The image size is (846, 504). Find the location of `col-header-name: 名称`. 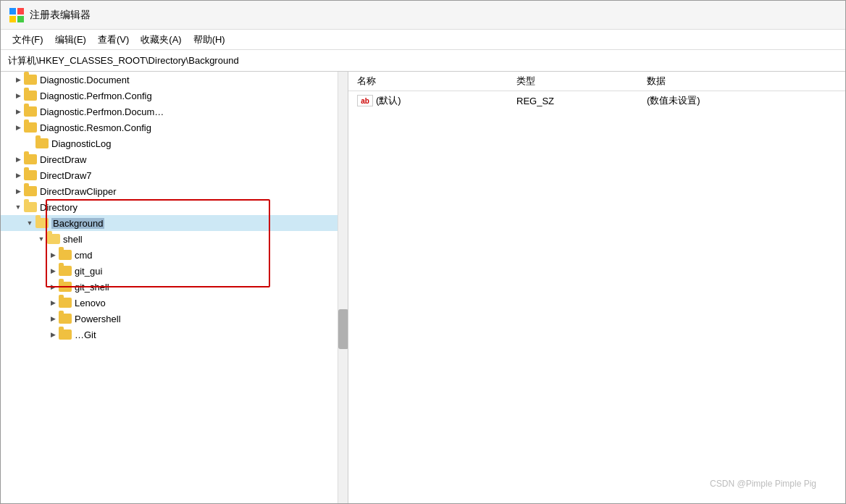

col-header-name: 名称 is located at coordinates (428, 81).